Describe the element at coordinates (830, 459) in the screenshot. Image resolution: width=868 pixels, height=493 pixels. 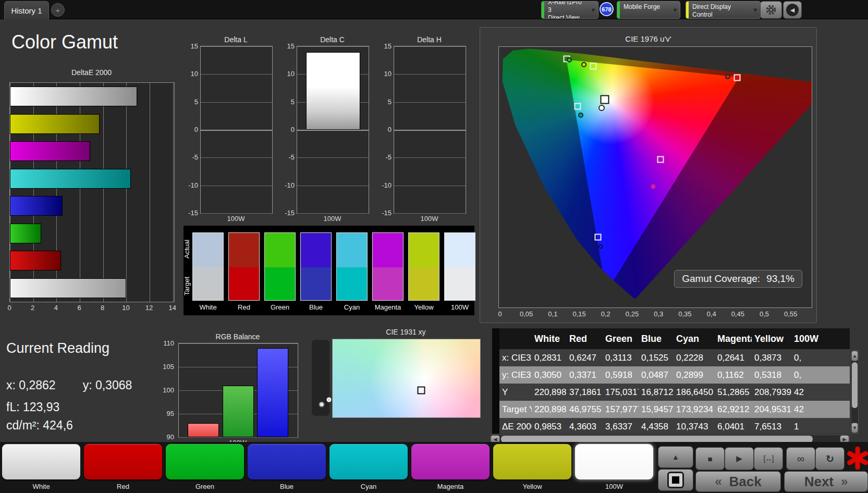
I see `refresh-button: ↻` at that location.